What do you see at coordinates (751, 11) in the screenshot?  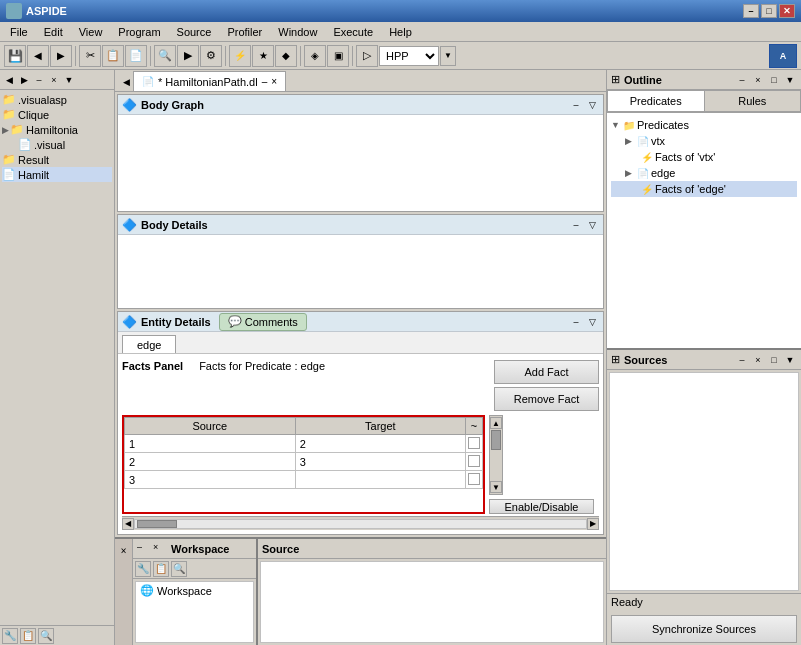 I see `minimize-button: –` at bounding box center [751, 11].